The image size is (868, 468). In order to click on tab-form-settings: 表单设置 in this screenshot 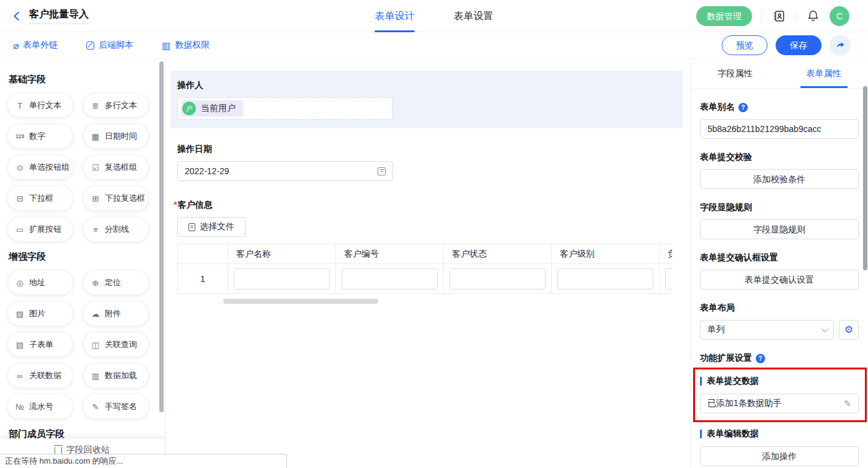, I will do `click(474, 16)`.